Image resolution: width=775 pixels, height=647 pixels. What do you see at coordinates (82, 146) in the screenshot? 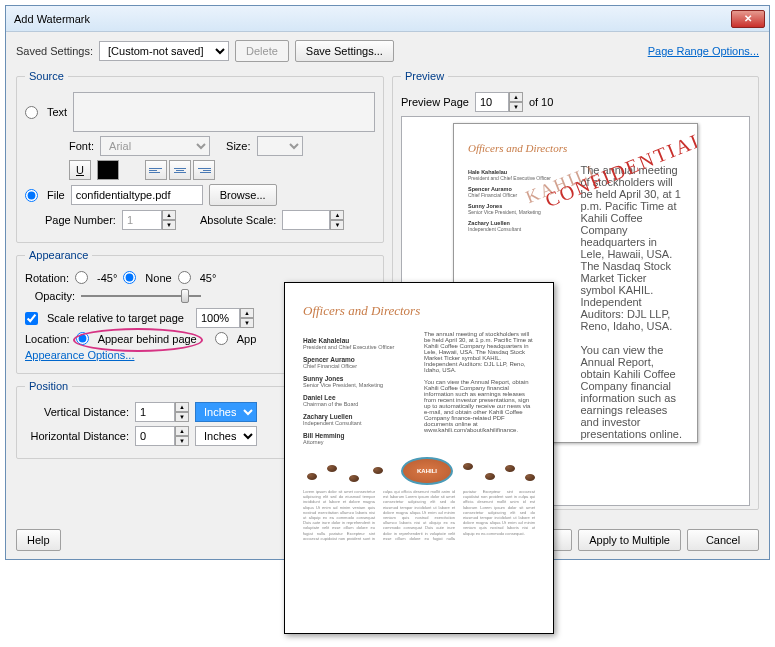
I see `font-label: Font:` at bounding box center [82, 146].